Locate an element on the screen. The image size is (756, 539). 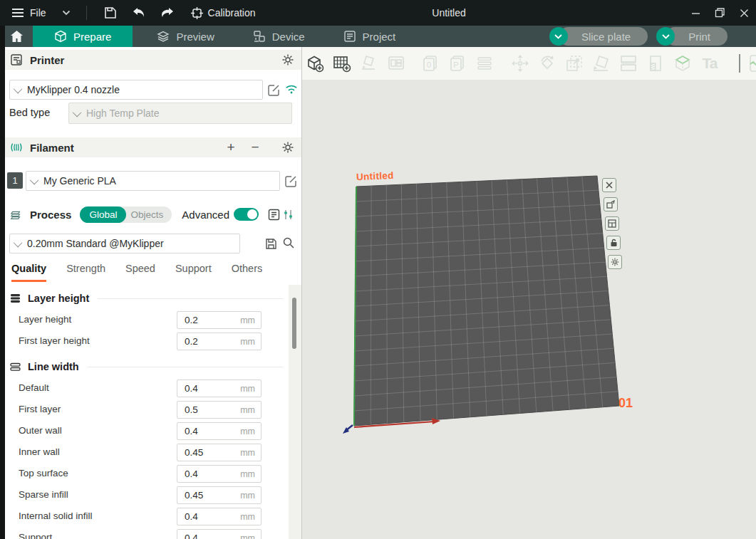
plate-settings-button is located at coordinates (612, 224).